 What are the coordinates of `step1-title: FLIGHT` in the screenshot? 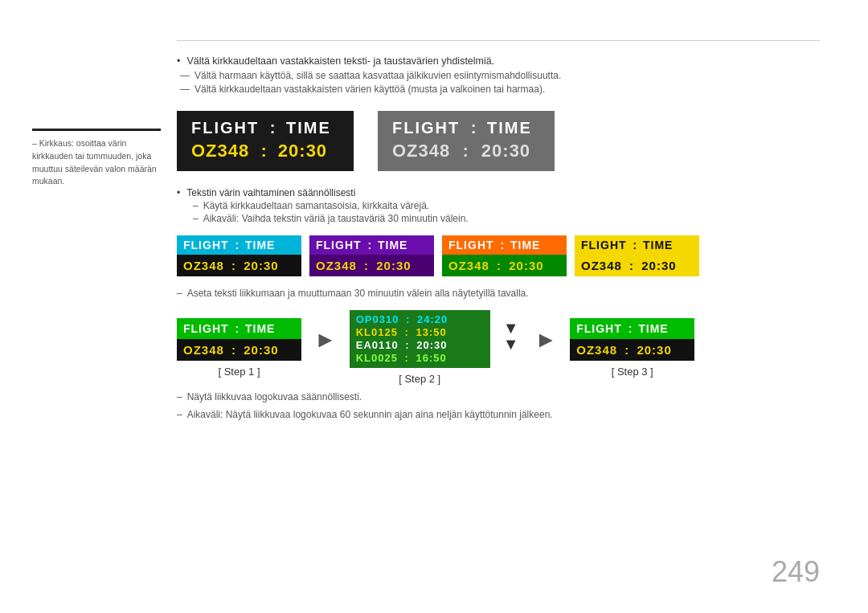 It's located at (206, 329).